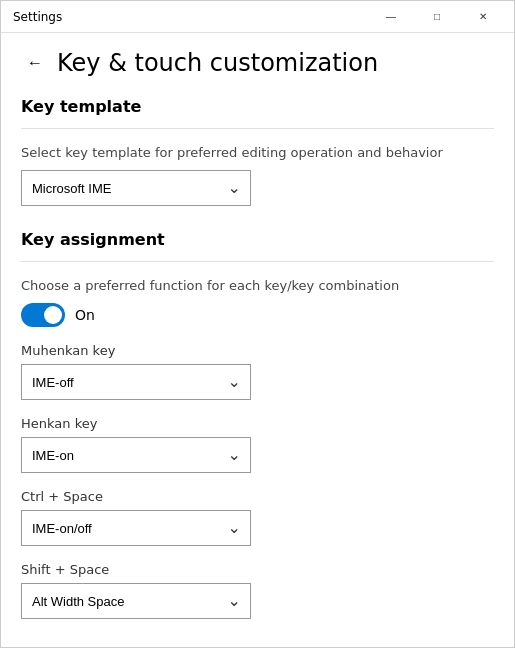 Image resolution: width=515 pixels, height=648 pixels. Describe the element at coordinates (258, 424) in the screenshot. I see `henkan-label: Henkan key` at that location.